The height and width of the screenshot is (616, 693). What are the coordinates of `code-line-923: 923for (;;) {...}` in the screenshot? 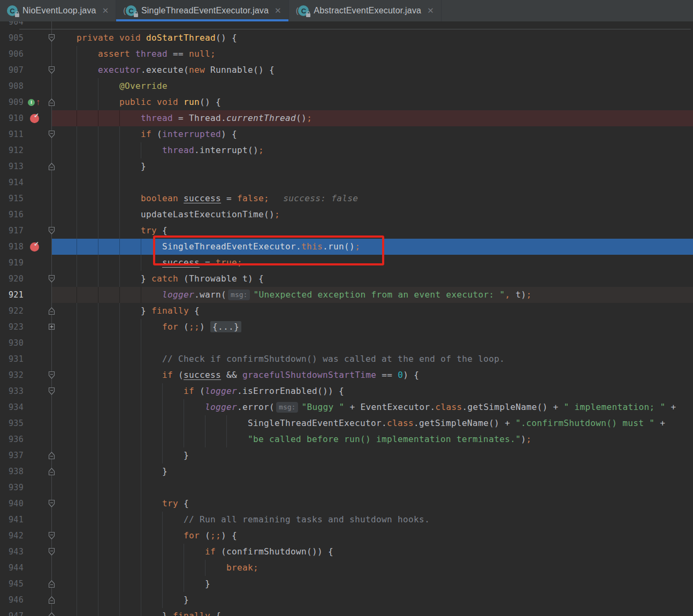 It's located at (347, 327).